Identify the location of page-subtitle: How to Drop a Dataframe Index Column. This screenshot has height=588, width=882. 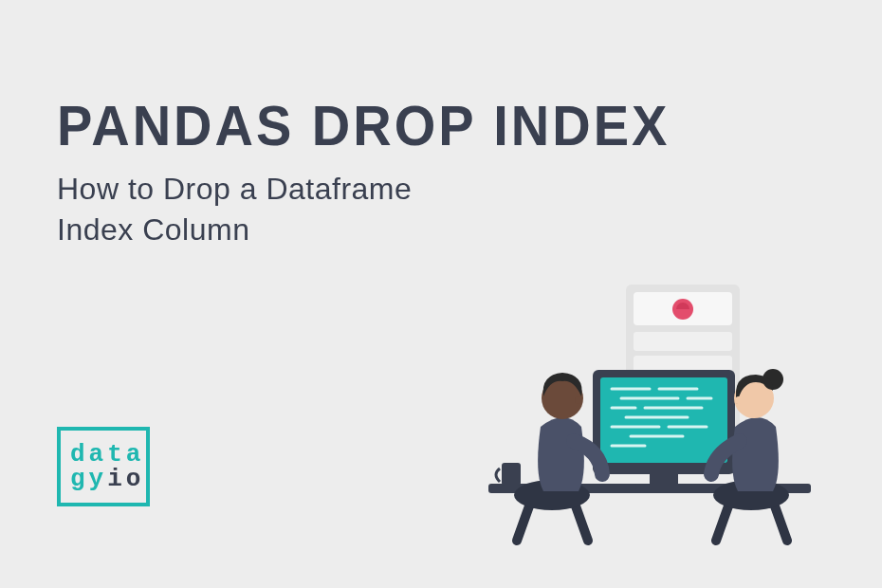
(234, 210).